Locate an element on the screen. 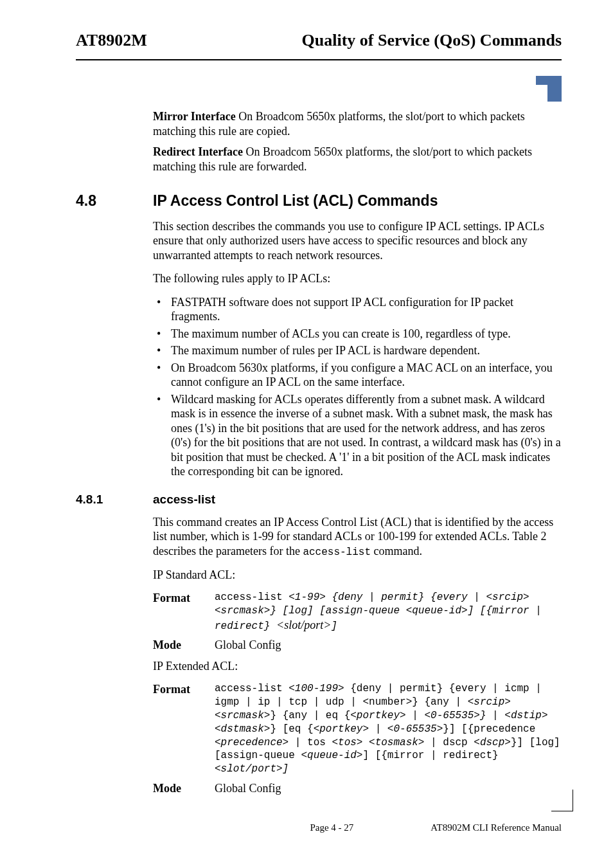  section-number: 4.8 is located at coordinates (114, 201).